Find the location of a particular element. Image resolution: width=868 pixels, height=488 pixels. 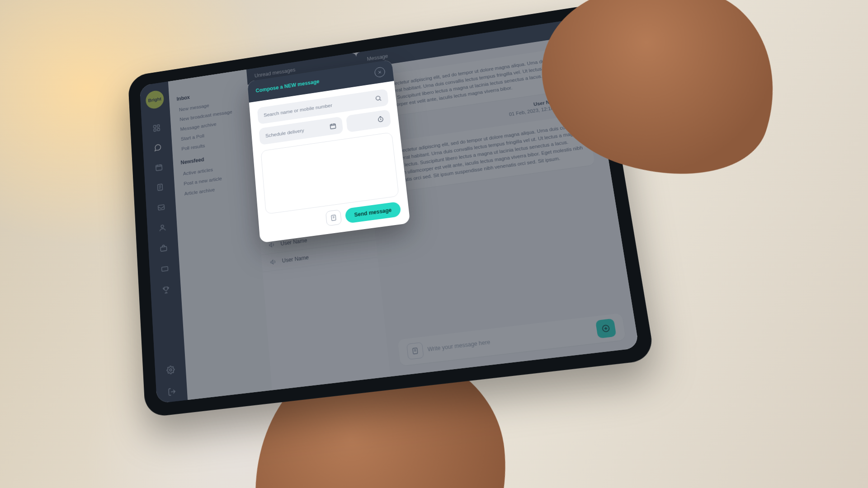

modal-title: Compose a NEW message is located at coordinates (288, 86).